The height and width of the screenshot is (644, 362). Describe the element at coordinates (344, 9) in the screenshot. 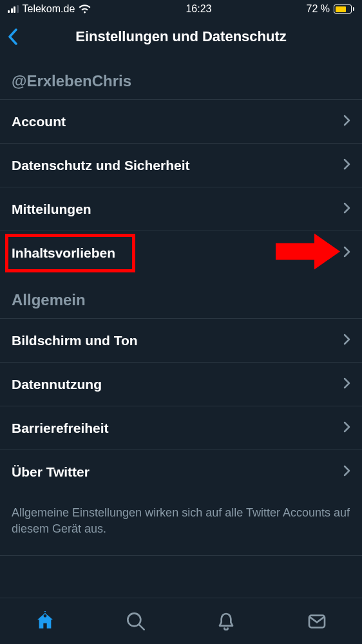

I see `battery-icon` at that location.